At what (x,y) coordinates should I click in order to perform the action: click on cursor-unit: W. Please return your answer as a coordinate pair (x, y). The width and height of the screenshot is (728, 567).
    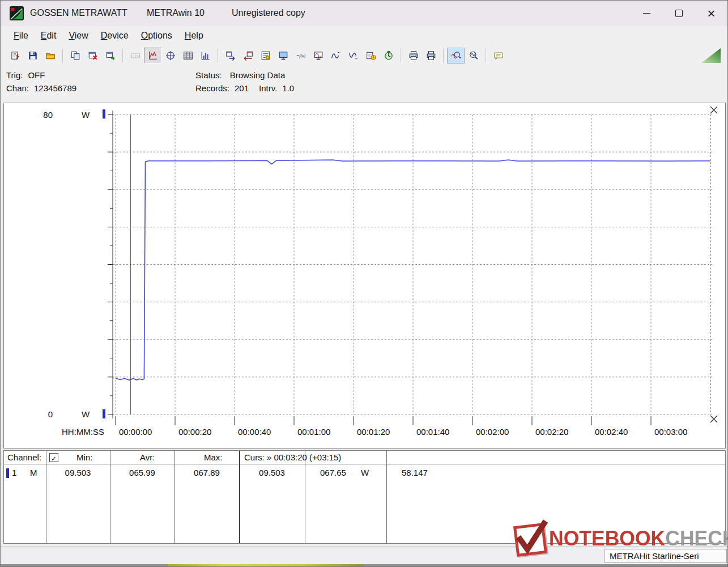
    Looking at the image, I should click on (365, 473).